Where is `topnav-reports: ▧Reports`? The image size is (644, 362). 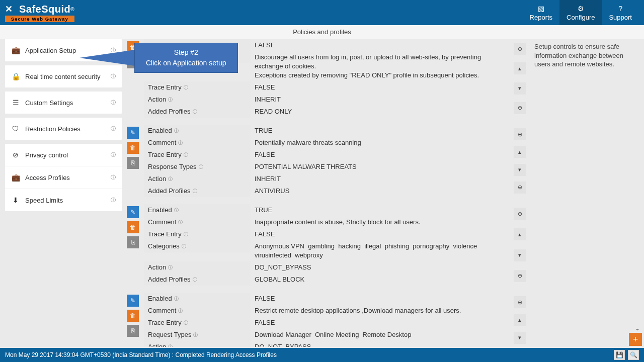
topnav-reports: ▧Reports is located at coordinates (541, 13).